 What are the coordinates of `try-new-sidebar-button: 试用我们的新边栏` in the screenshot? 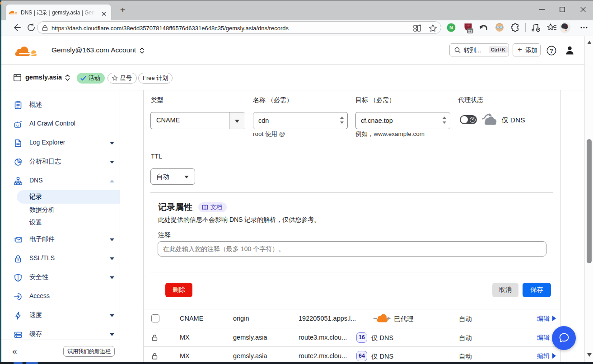 It's located at (89, 351).